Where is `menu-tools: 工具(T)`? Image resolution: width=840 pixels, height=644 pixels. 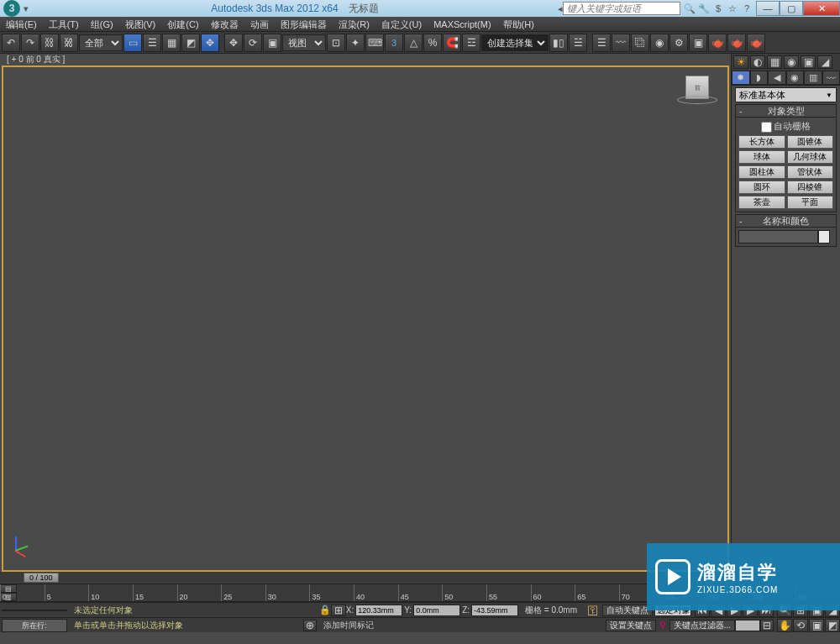
menu-tools: 工具(T) is located at coordinates (64, 24).